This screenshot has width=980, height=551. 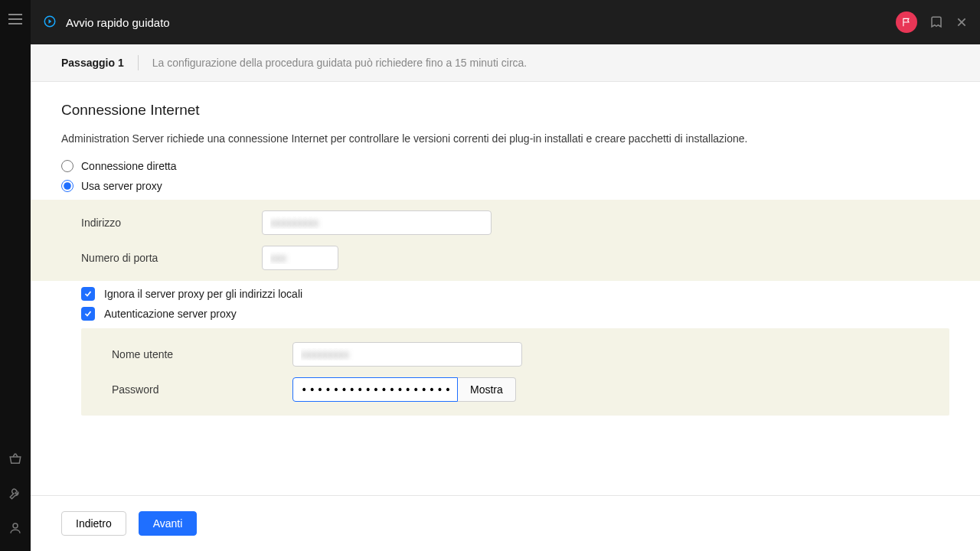 What do you see at coordinates (515, 314) in the screenshot?
I see `checkbox-proxy-auth: Autenticazione server proxy` at bounding box center [515, 314].